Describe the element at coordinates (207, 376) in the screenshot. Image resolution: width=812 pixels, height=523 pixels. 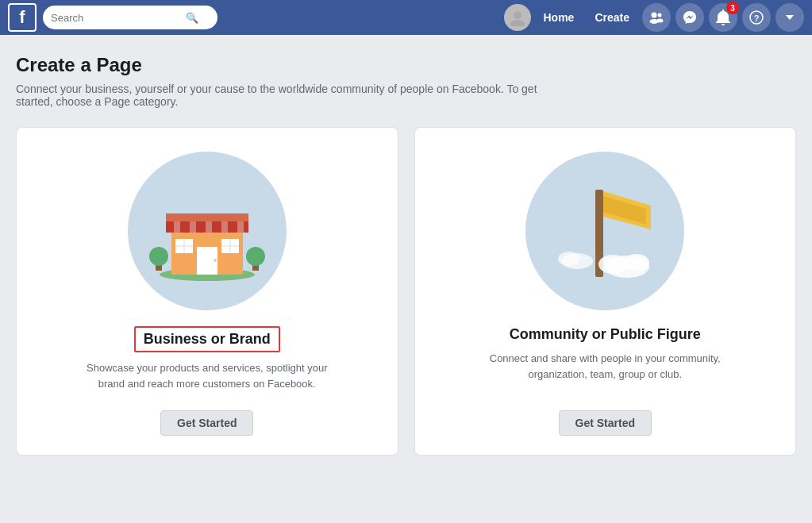
I see `business-brand-desc: Showcase your products and services, spo…` at that location.